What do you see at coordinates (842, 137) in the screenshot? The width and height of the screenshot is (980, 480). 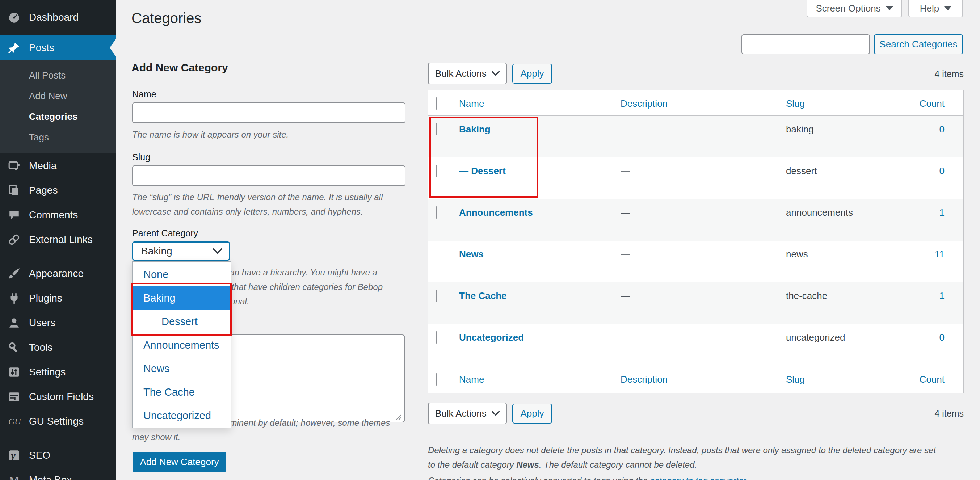 I see `category-slug: baking` at bounding box center [842, 137].